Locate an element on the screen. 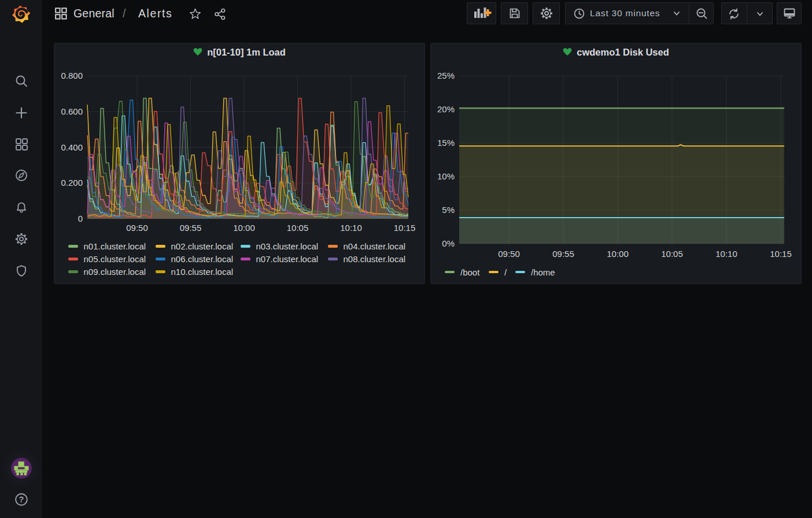 This screenshot has width=812, height=518. svg-text: 0.800 is located at coordinates (72, 75).